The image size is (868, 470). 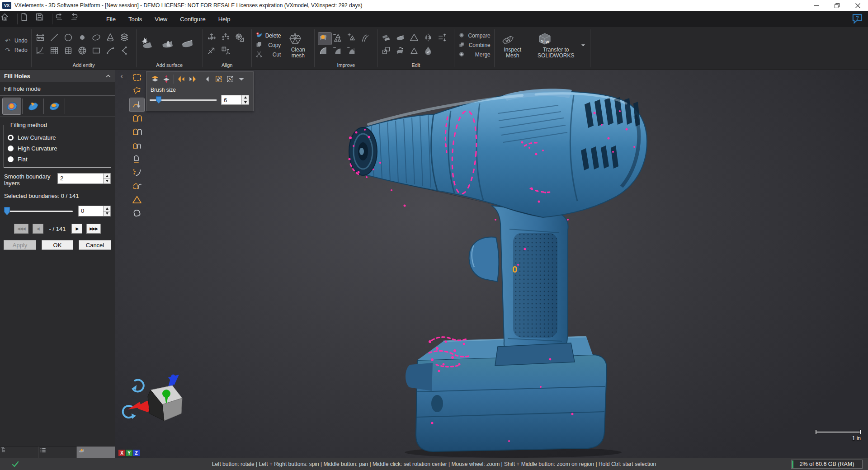 I want to click on circle-button, so click(x=70, y=39).